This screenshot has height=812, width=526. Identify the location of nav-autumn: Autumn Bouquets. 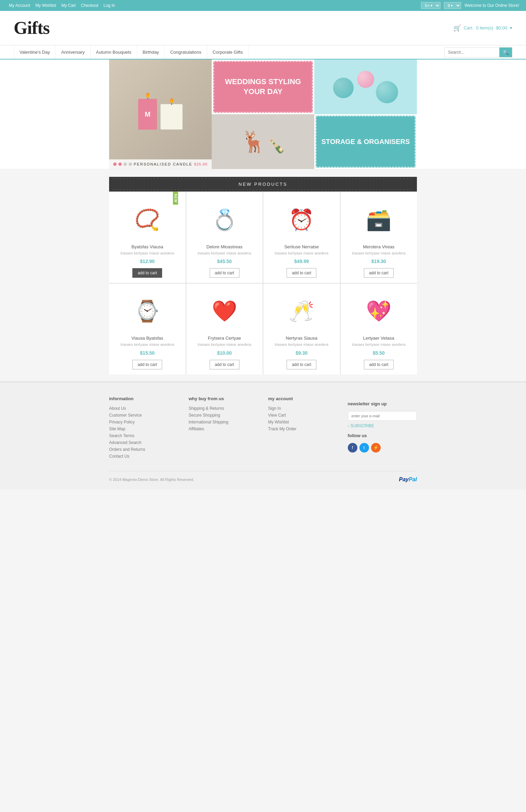
(114, 52).